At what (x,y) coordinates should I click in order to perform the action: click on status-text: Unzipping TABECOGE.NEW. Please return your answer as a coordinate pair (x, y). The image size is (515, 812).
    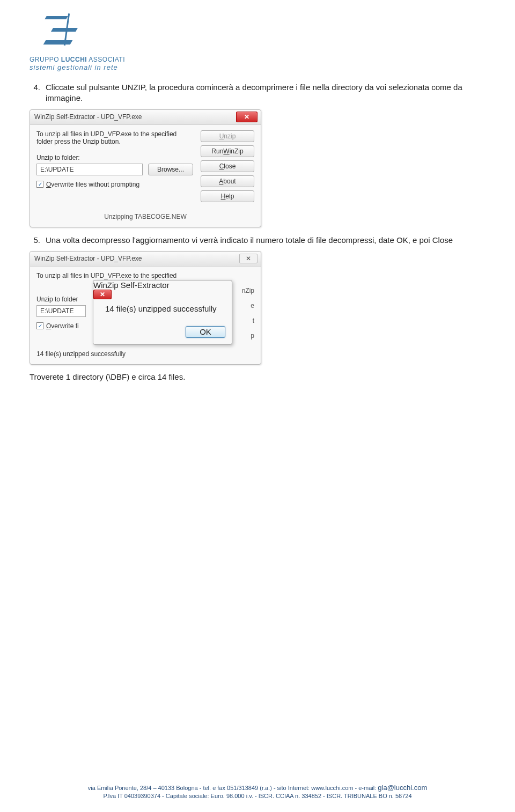
    Looking at the image, I should click on (145, 217).